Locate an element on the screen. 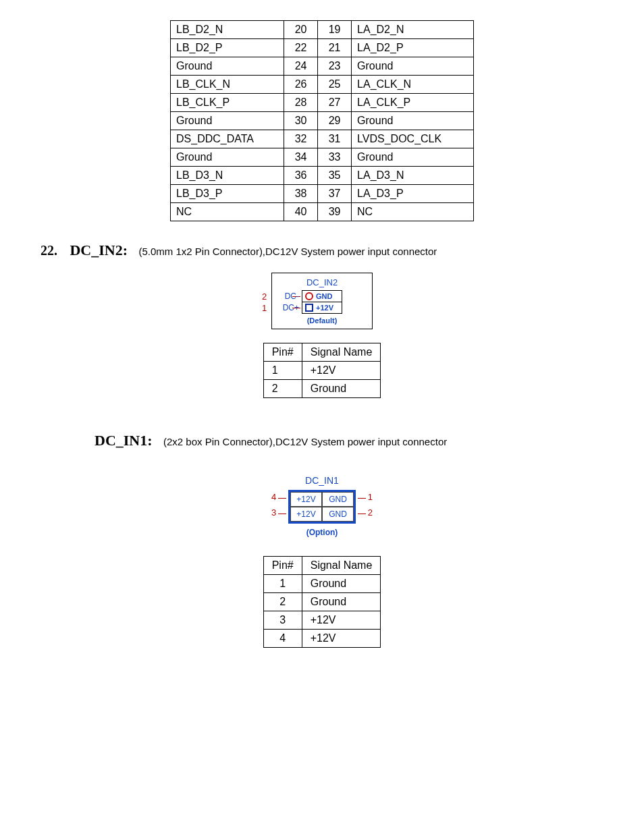  signal-gnd: GND is located at coordinates (324, 296).